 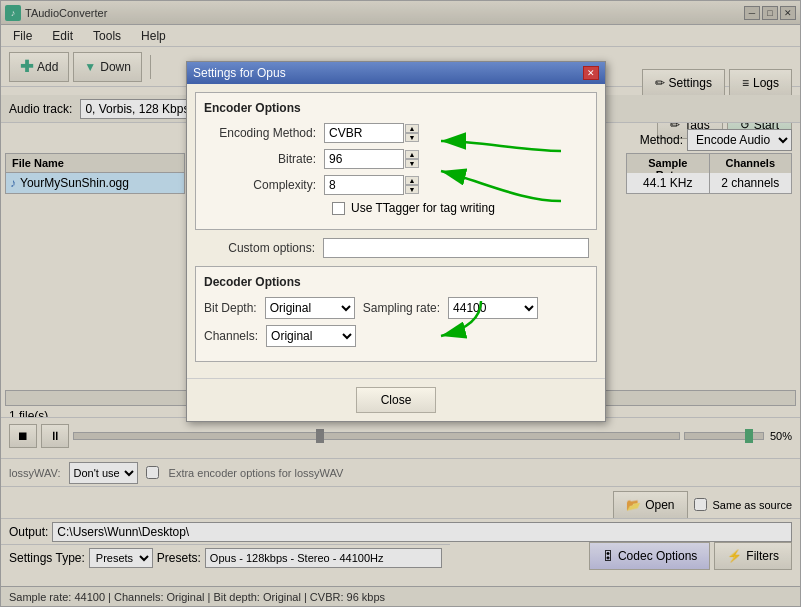 I want to click on modal-footer: Close, so click(x=396, y=400).